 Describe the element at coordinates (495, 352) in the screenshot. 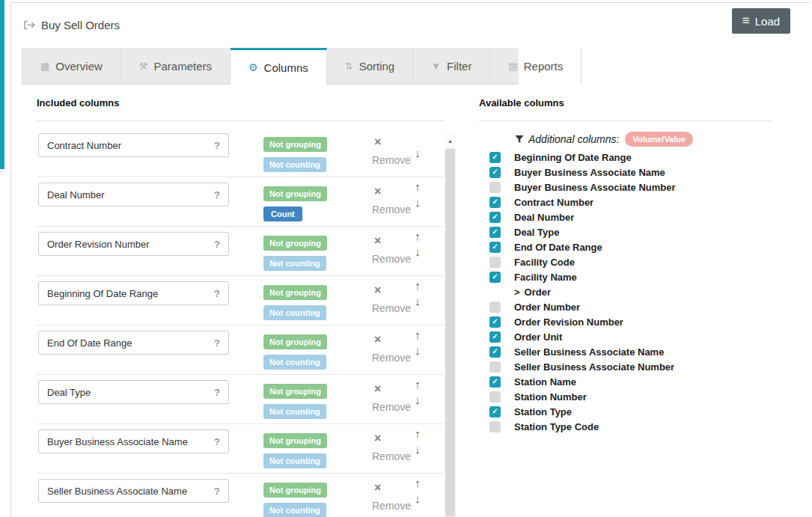

I see `check-icon: ✓` at that location.